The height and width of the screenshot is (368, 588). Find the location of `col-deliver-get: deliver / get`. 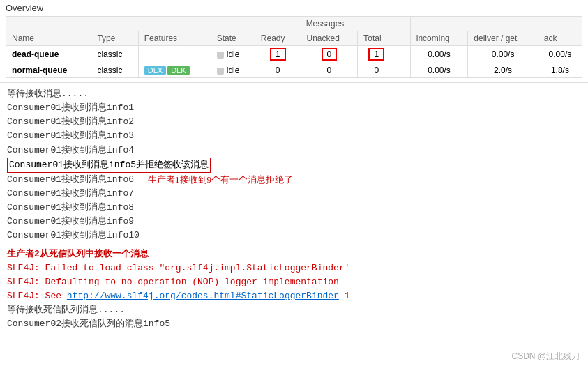

col-deliver-get: deliver / get is located at coordinates (503, 39).